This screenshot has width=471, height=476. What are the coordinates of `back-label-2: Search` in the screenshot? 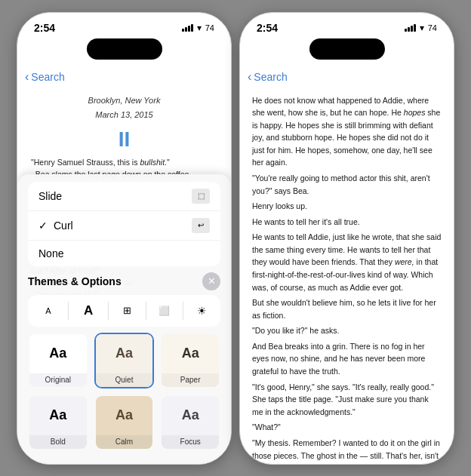 It's located at (270, 77).